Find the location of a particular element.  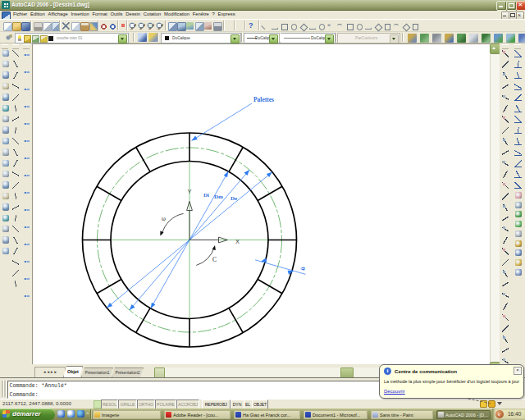

svg-text: ω is located at coordinates (164, 218).